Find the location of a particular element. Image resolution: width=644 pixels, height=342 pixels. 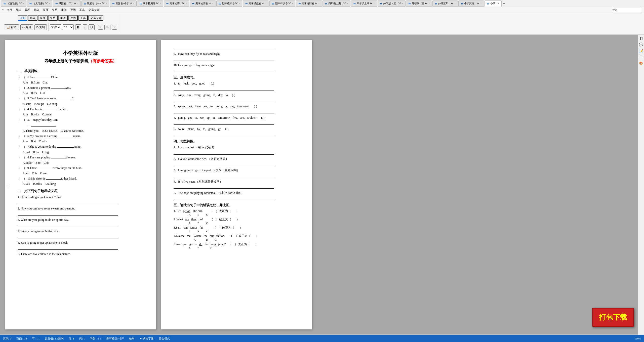

tab-close11: × is located at coordinates (293, 4).